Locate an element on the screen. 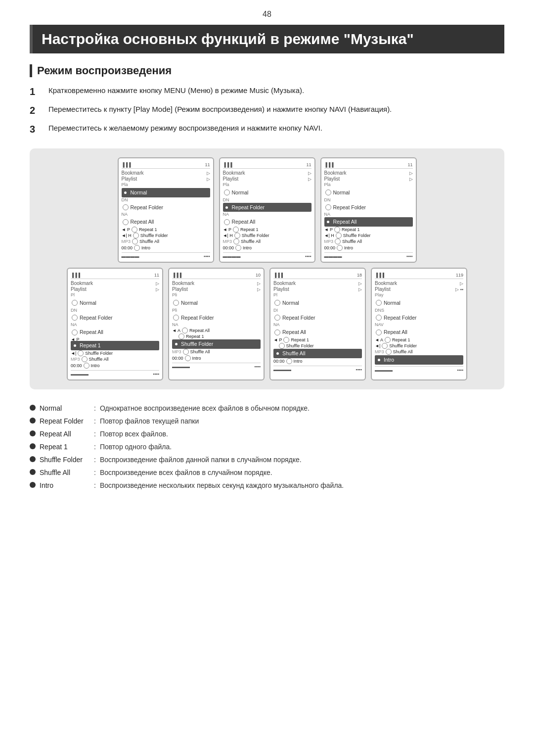 This screenshot has height=756, width=534. legend-item-intro: Intro : Воспроизведение нескольких первы… is located at coordinates (267, 486).